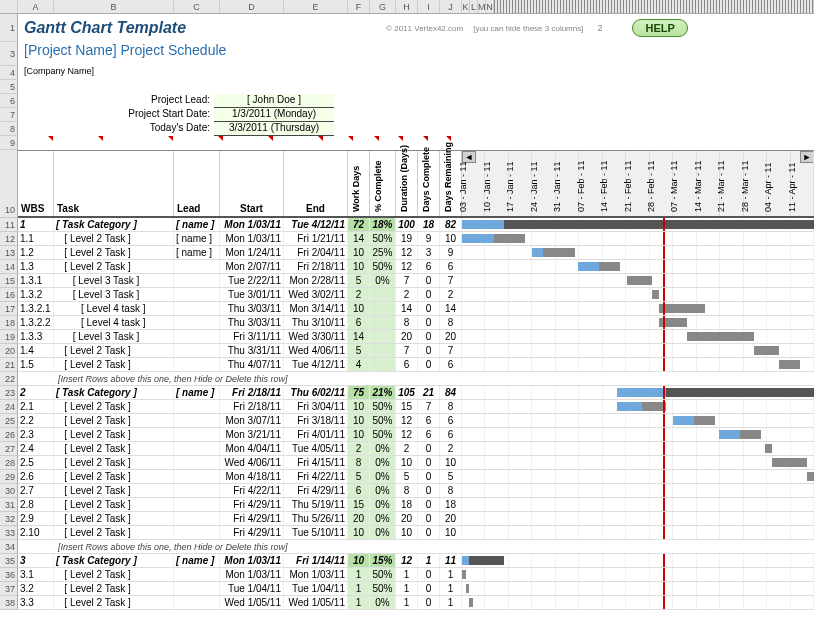 This screenshot has height=636, width=814. I want to click on cell: Mon 3/21/11, so click(252, 434).